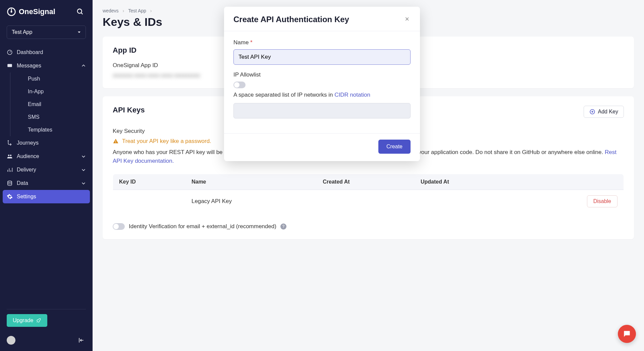 This screenshot has width=644, height=351. Describe the element at coordinates (10, 183) in the screenshot. I see `data-icon` at that location.